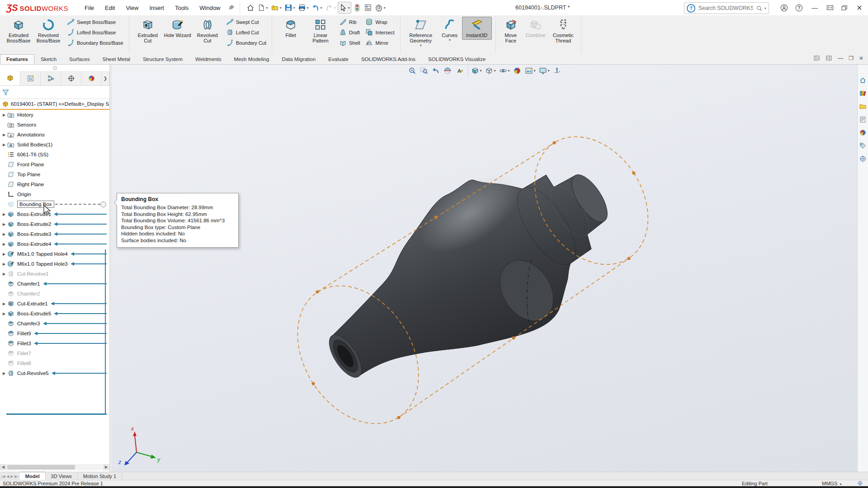 The height and width of the screenshot is (488, 868). What do you see at coordinates (349, 42) in the screenshot?
I see `shell-button: Shell` at bounding box center [349, 42].